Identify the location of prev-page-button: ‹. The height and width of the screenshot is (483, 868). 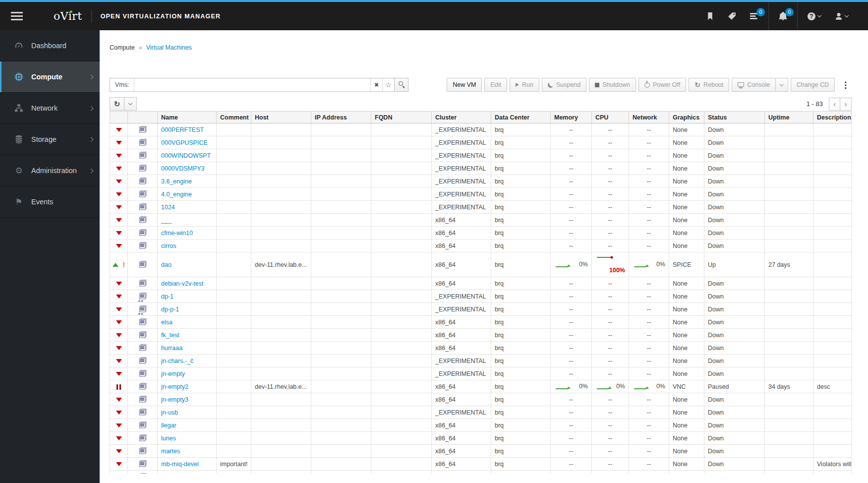
(835, 104).